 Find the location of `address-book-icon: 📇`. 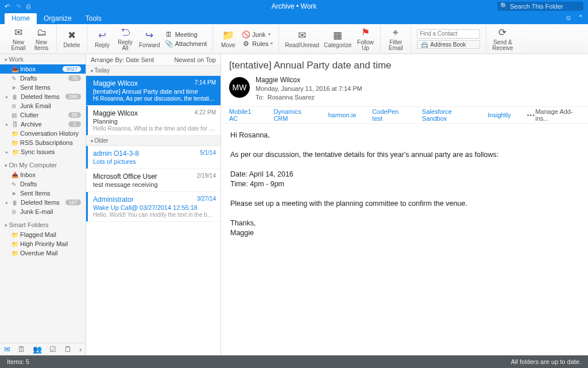

address-book-icon: 📇 is located at coordinates (424, 45).